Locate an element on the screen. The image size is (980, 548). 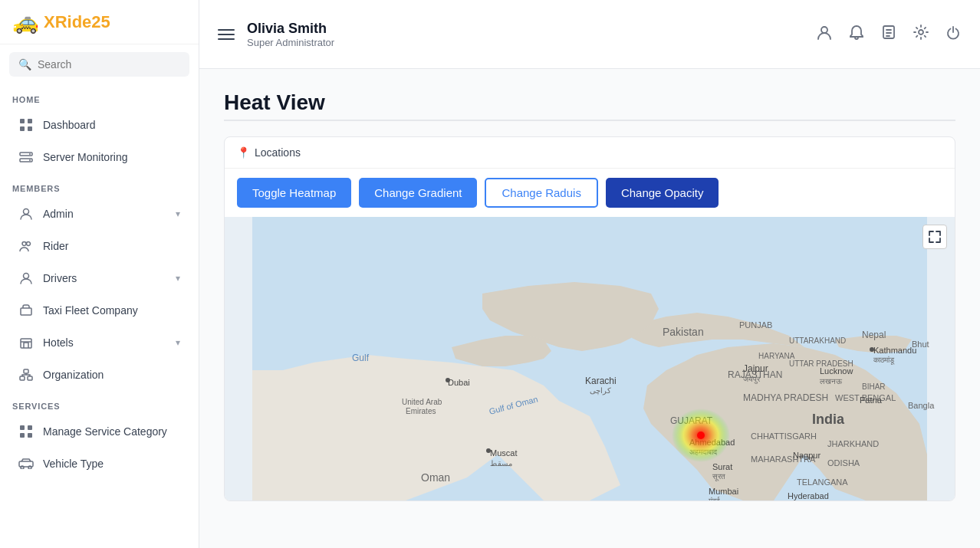
svg-text: India is located at coordinates (828, 419).